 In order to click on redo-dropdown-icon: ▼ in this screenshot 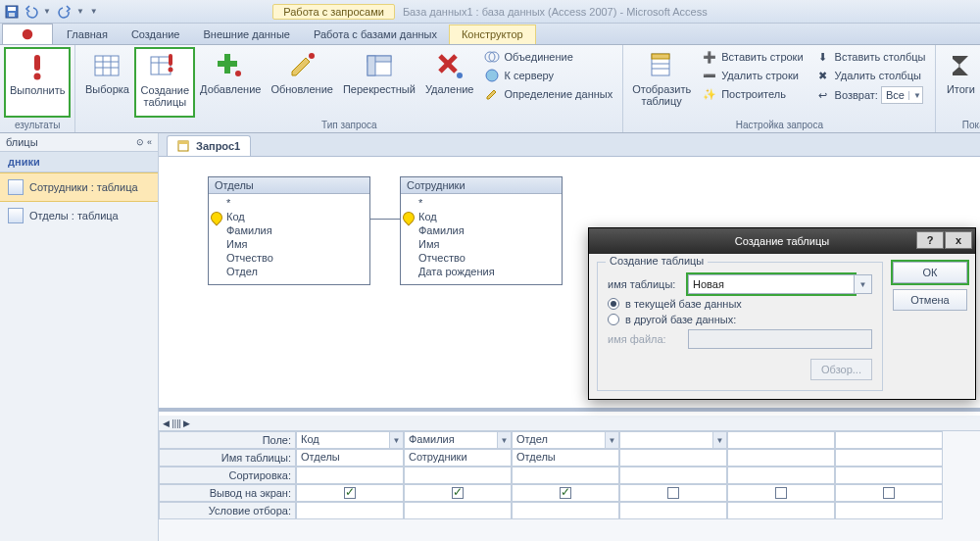, I will do `click(80, 12)`.